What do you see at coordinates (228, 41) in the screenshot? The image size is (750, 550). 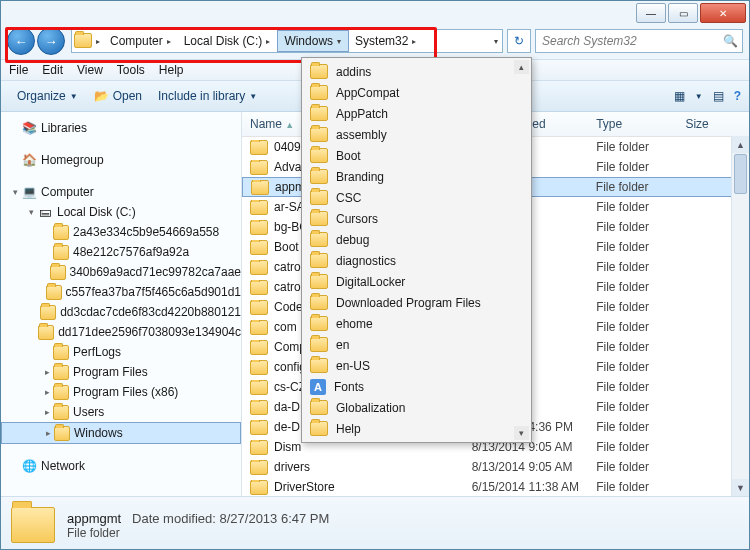 I see `breadcrumb-local-disk: Local Disk (C:)▸` at bounding box center [228, 41].